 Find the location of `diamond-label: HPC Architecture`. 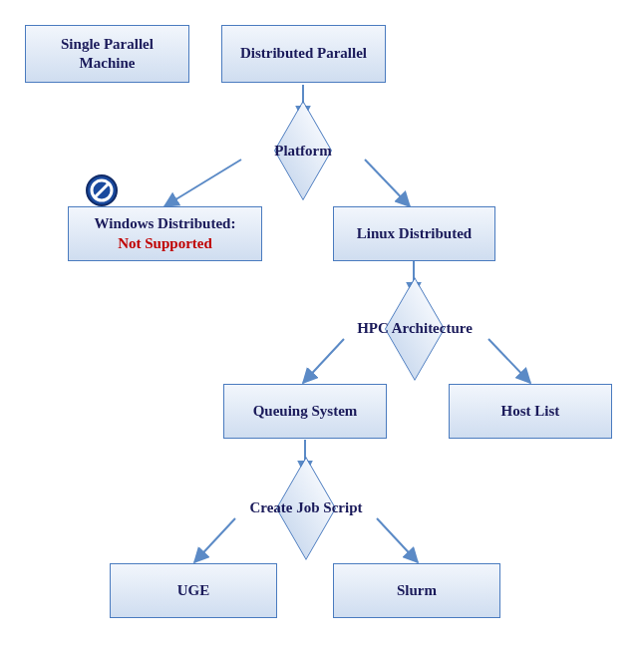

diamond-label: HPC Architecture is located at coordinates (415, 329).